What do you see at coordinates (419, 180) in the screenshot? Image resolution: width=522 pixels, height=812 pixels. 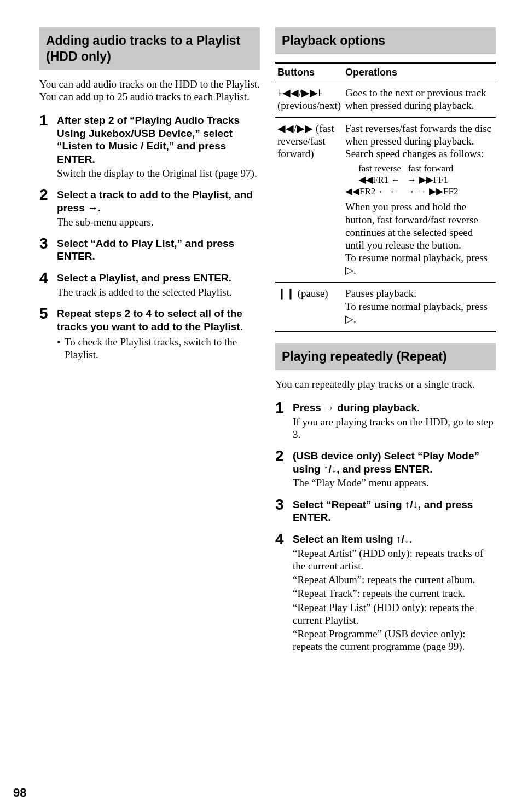 I see `speed-row-1: ◀◀FR1 ← → ▶▶FF1` at bounding box center [419, 180].